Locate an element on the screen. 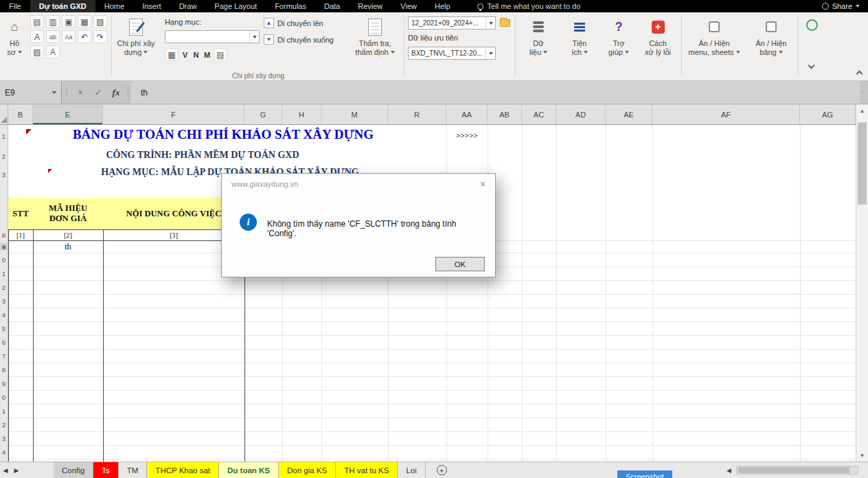 This screenshot has height=478, width=868. column-header-ab: AB is located at coordinates (505, 114).